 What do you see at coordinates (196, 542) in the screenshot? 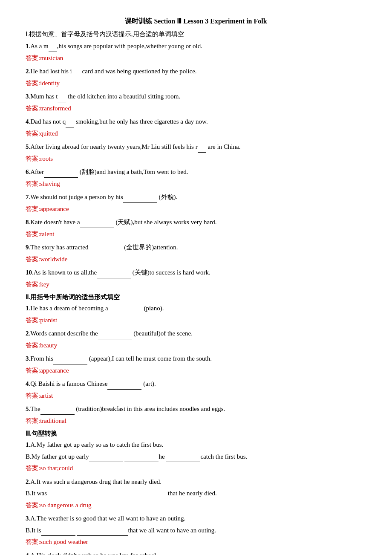
I see `section3-a3: 答案:such good weather` at bounding box center [196, 542].